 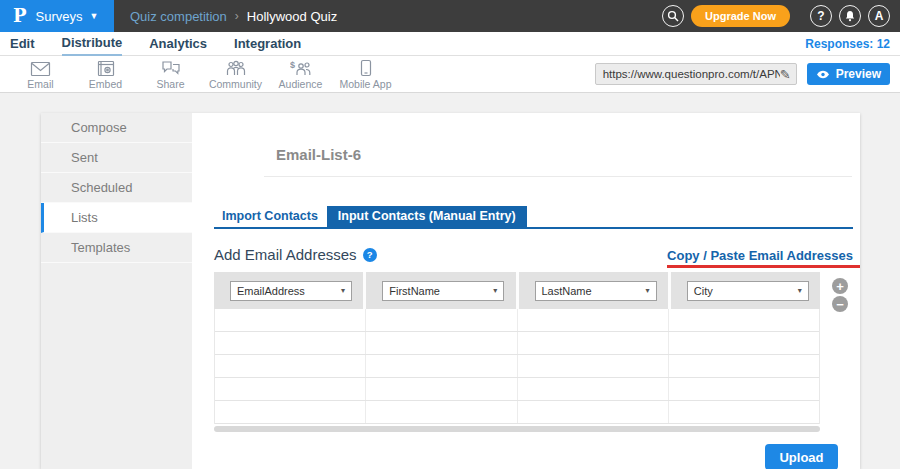 I want to click on toolbar-item-share: Share, so click(x=170, y=74).